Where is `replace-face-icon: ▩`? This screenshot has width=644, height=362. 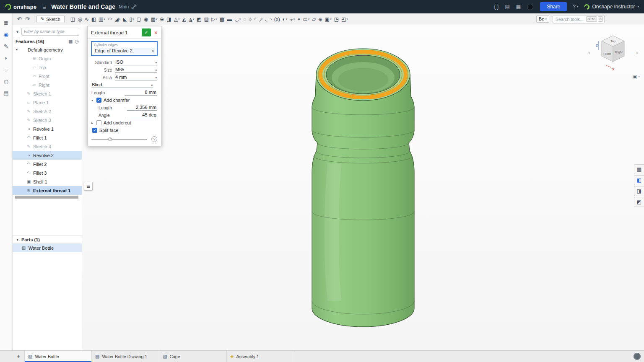
replace-face-icon: ▩ is located at coordinates (222, 19).